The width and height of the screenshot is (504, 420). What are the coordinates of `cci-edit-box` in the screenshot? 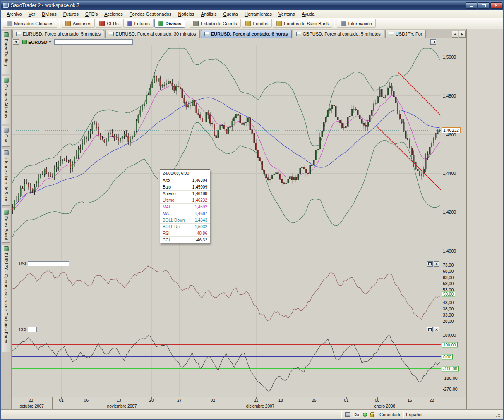 It's located at (32, 329).